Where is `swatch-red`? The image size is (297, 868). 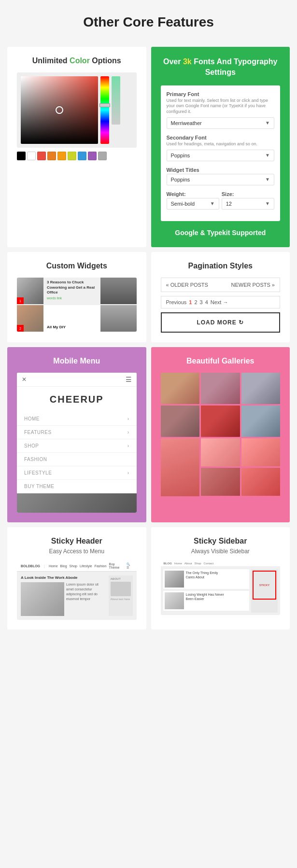 swatch-red is located at coordinates (42, 156).